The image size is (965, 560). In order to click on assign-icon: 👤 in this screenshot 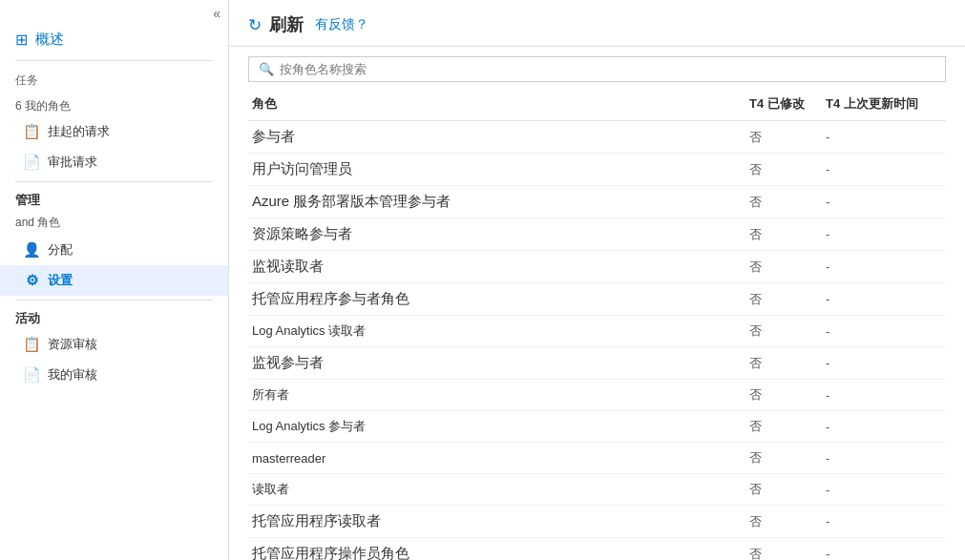, I will do `click(31, 250)`.